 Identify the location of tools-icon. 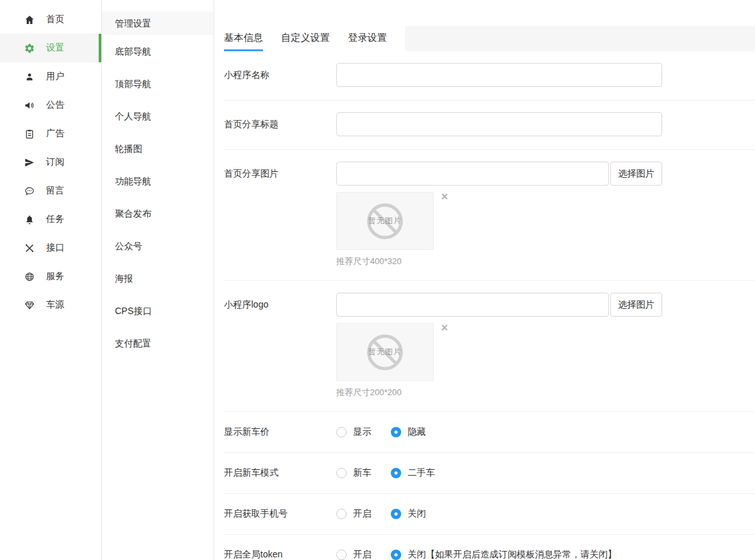
(30, 248).